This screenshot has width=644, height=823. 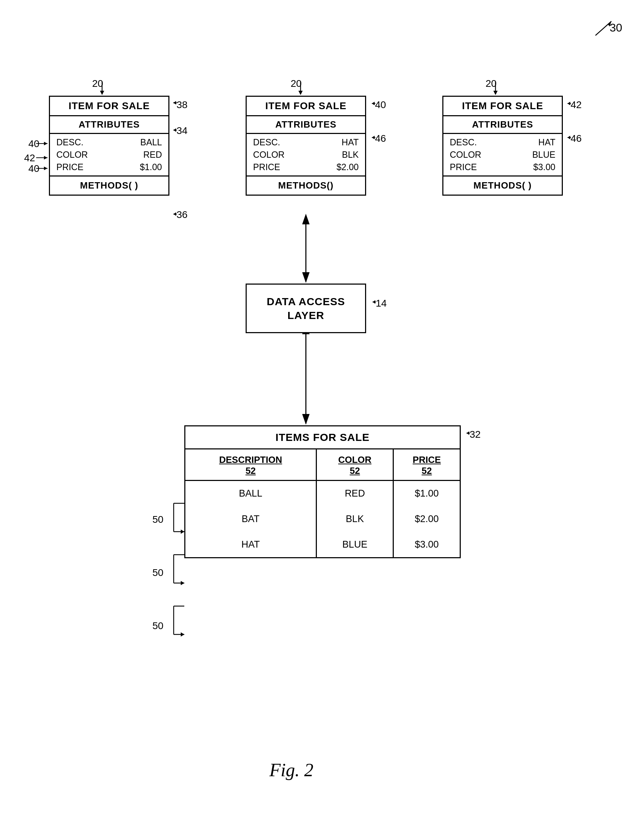 I want to click on row2-color: BLK, so click(x=355, y=519).